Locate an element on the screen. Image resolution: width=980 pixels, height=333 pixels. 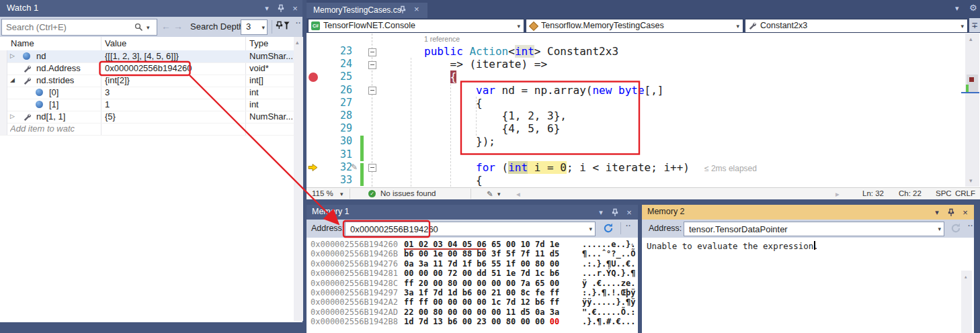
watch-value: 3 is located at coordinates (173, 93).